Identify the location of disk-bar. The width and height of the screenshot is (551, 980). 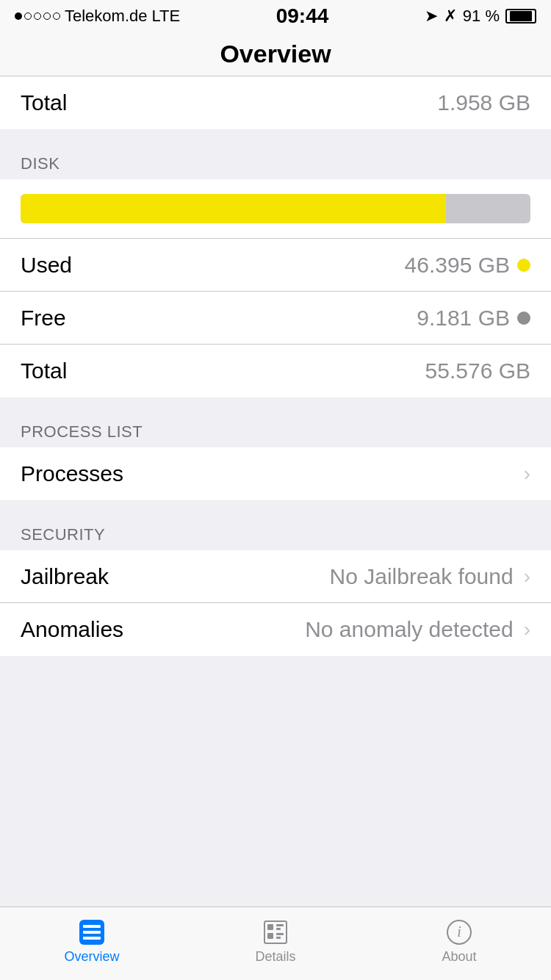
(276, 209).